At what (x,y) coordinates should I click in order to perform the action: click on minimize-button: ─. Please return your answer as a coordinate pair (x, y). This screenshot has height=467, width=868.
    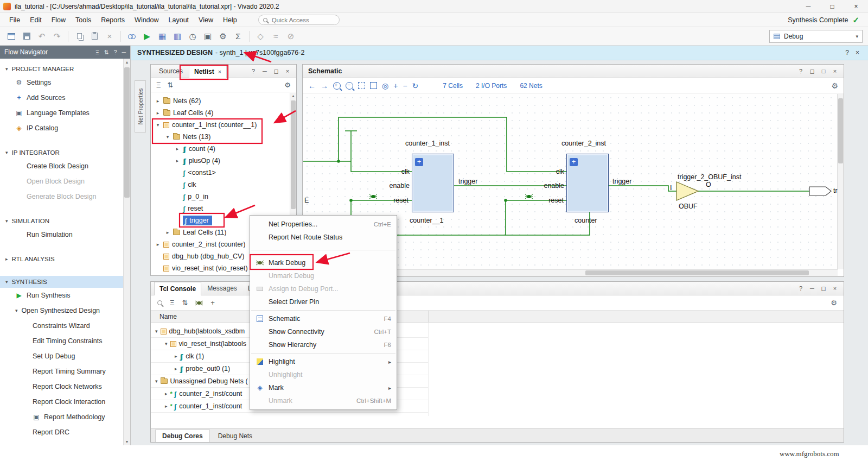
    Looking at the image, I should click on (808, 7).